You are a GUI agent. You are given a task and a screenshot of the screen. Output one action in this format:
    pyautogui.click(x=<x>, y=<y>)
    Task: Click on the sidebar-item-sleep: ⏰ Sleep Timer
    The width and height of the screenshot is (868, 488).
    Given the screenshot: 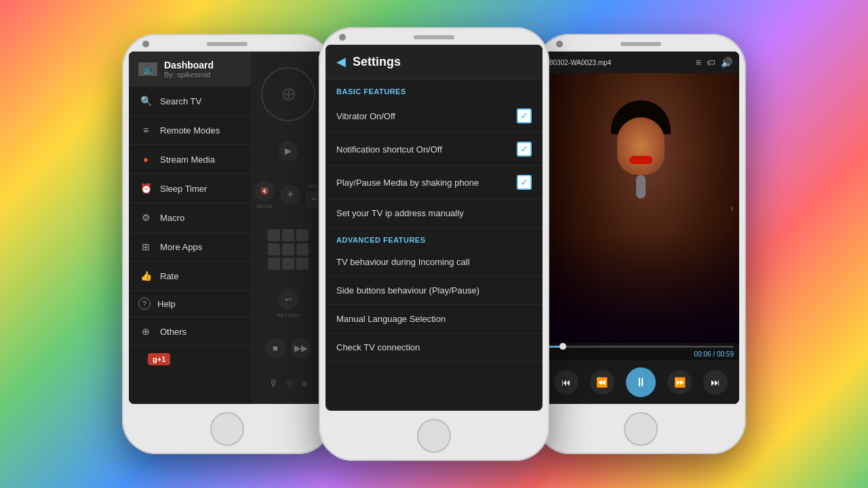 What is the action you would take?
    pyautogui.click(x=190, y=188)
    